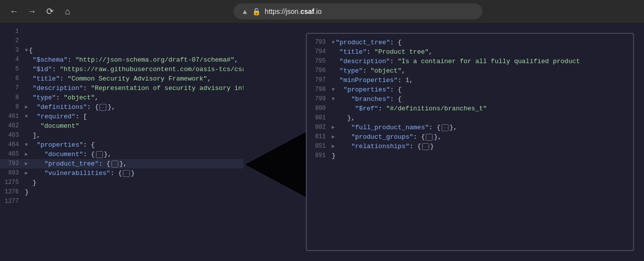  I want to click on line-number: 1276, so click(13, 192).